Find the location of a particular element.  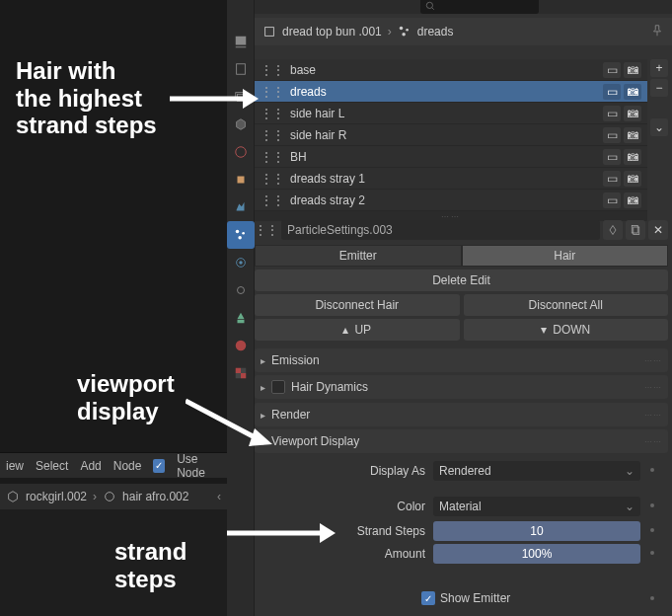

chevron-icon: › is located at coordinates (390, 32).